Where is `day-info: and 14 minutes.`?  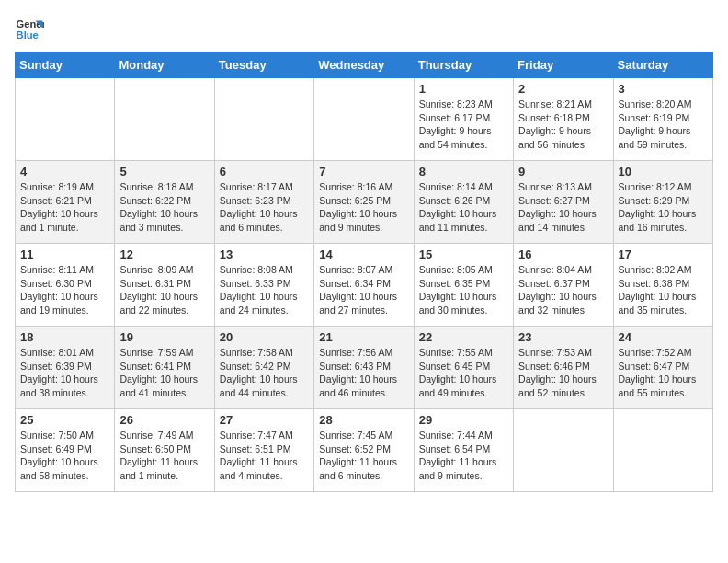 day-info: and 14 minutes. is located at coordinates (563, 228).